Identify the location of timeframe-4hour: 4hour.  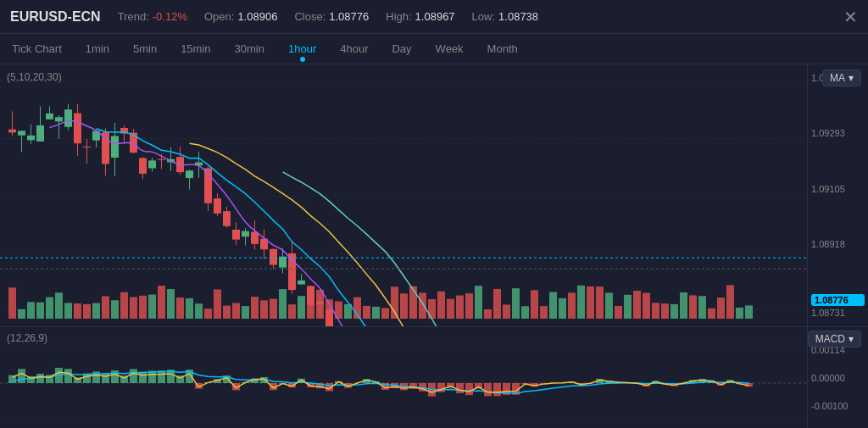
(354, 49).